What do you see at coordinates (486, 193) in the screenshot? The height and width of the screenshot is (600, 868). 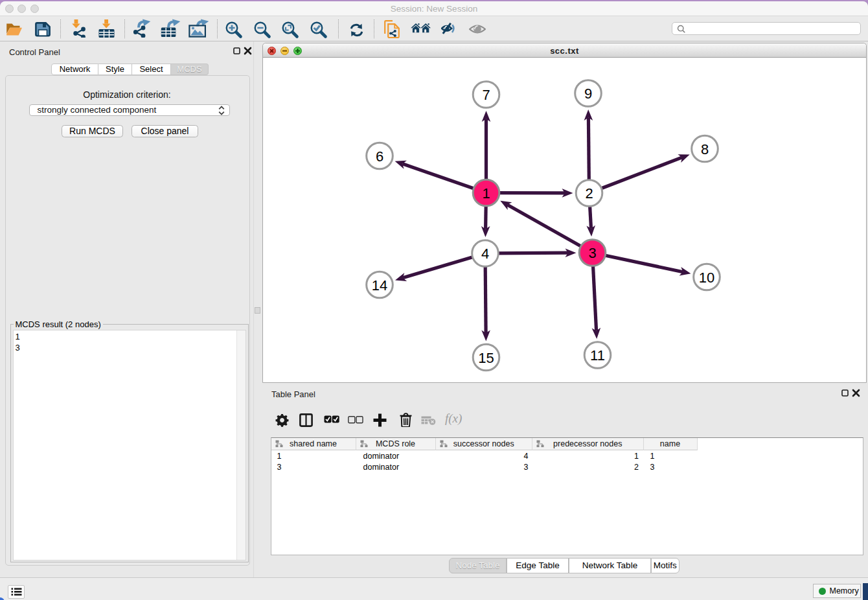 I see `svg-text: 1` at bounding box center [486, 193].